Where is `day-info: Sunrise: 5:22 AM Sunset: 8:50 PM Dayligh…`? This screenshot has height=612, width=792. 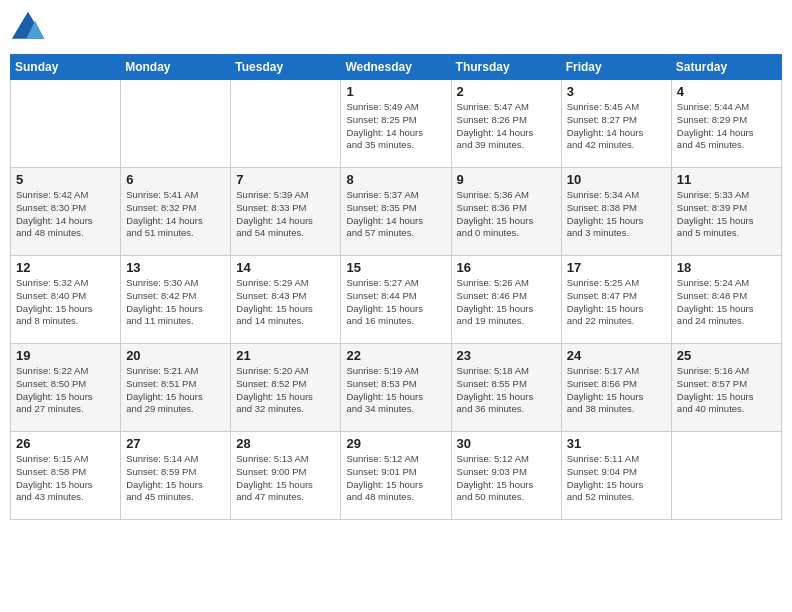 day-info: Sunrise: 5:22 AM Sunset: 8:50 PM Dayligh… is located at coordinates (66, 390).